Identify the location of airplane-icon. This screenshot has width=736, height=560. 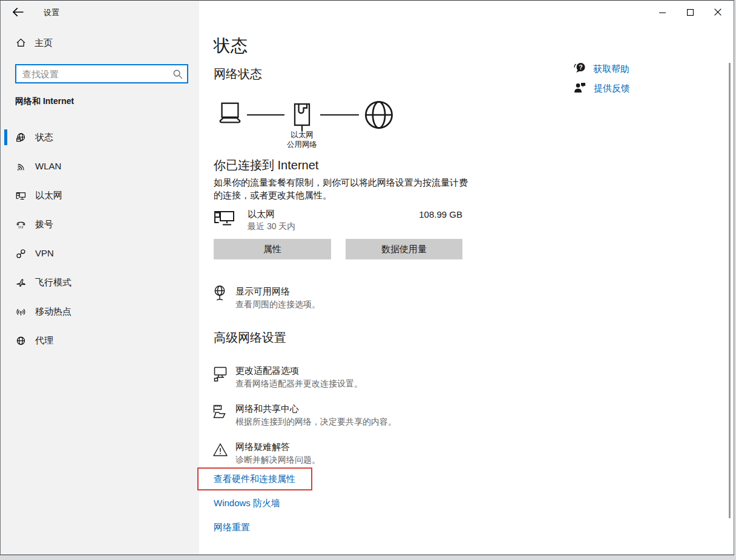
(21, 284).